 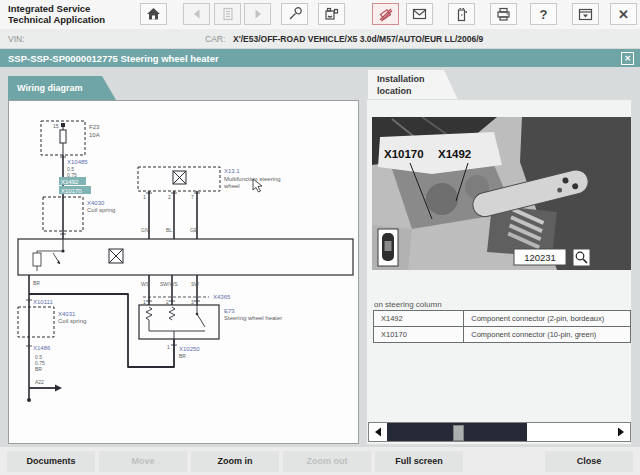 What do you see at coordinates (378, 432) in the screenshot?
I see `scroll-left-button` at bounding box center [378, 432].